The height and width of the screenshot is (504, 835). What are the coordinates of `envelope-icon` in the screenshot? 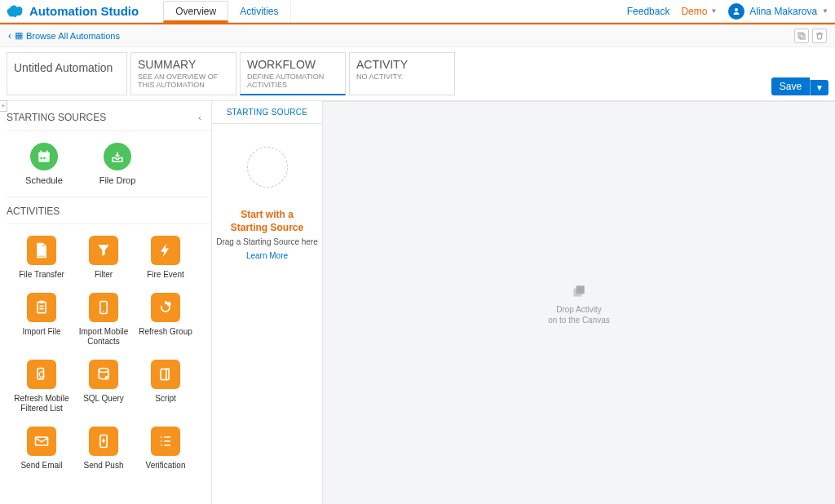 It's located at (42, 441).